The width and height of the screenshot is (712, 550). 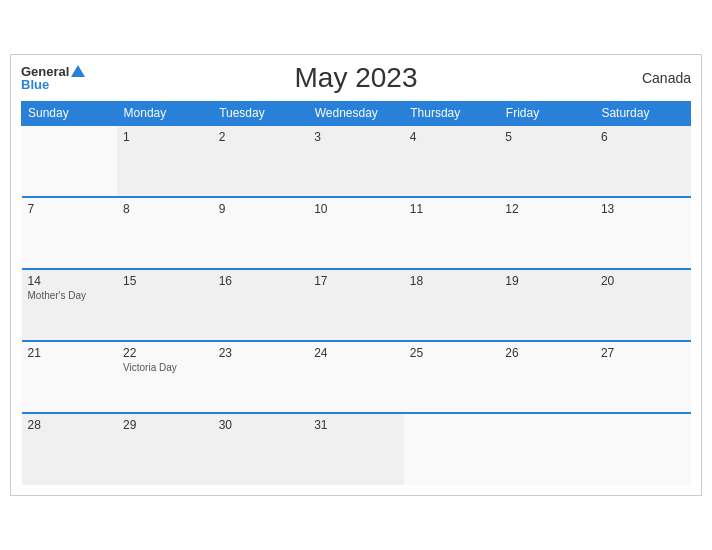 What do you see at coordinates (547, 137) in the screenshot?
I see `day-number: 5` at bounding box center [547, 137].